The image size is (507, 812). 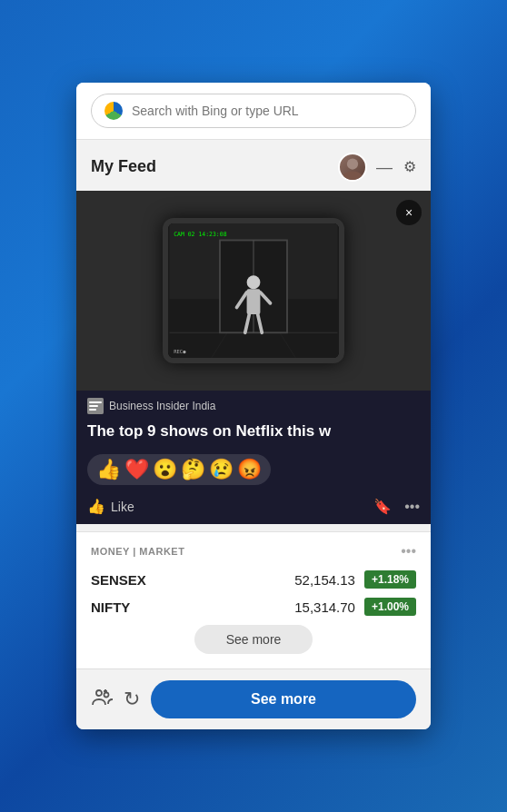 What do you see at coordinates (254, 291) in the screenshot?
I see `tv-screen: CAM 02 14:23:08 REC●` at bounding box center [254, 291].